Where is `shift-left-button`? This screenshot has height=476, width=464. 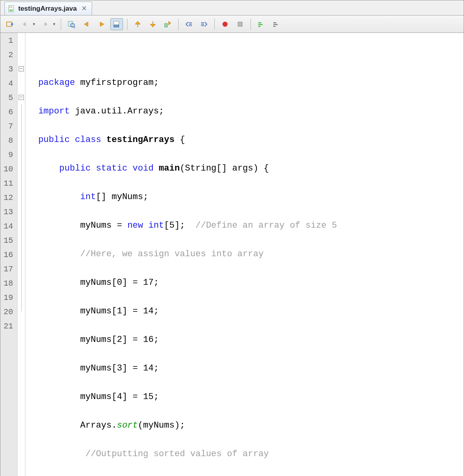
shift-left-button is located at coordinates (189, 24).